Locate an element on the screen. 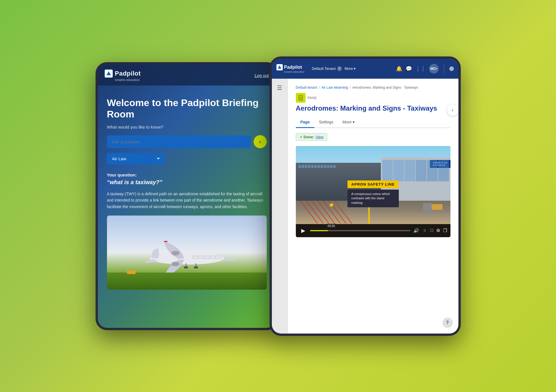 The image size is (556, 392). nav-icons: 🔔 💬 ⋮⋮ MC ▾ is located at coordinates (425, 69).